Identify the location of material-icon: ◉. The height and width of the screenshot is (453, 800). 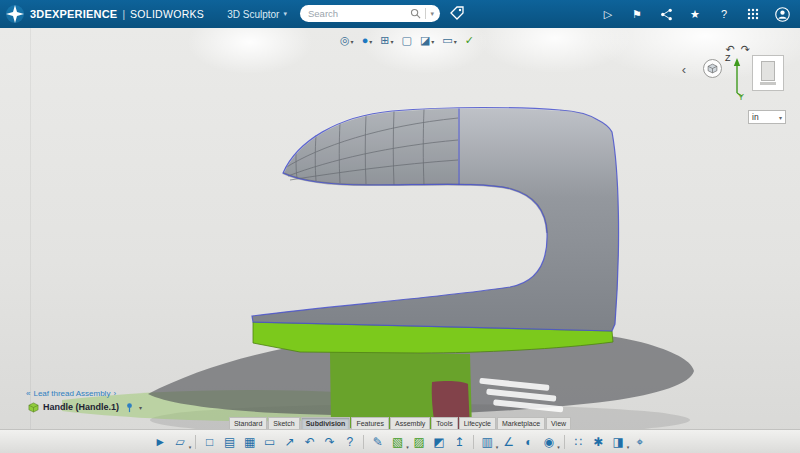
(548, 442).